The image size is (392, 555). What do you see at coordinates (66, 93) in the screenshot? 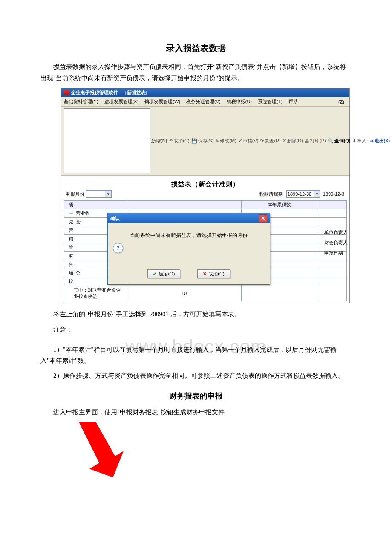
I see `app-icon` at bounding box center [66, 93].